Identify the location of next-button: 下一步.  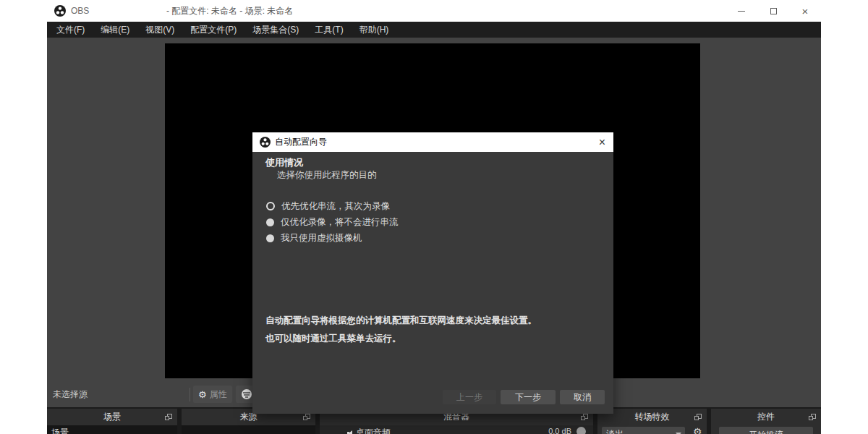
(528, 397).